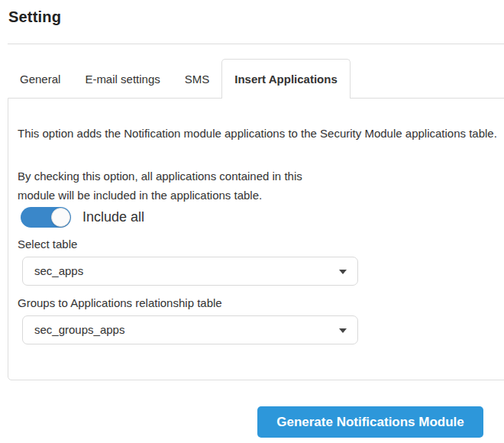  What do you see at coordinates (286, 79) in the screenshot?
I see `tab-insert-applications: Insert Applications` at bounding box center [286, 79].